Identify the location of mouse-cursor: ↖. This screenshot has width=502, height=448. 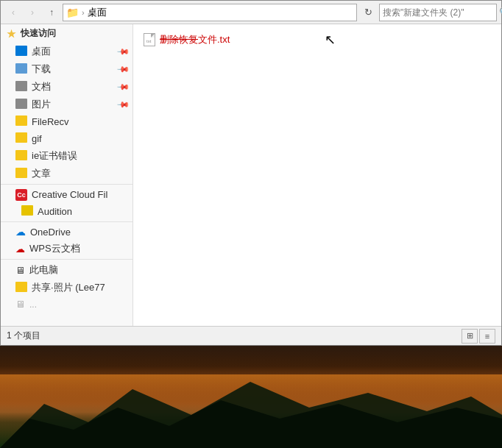
(330, 39).